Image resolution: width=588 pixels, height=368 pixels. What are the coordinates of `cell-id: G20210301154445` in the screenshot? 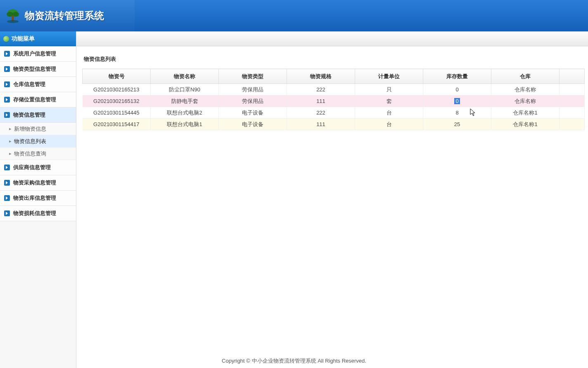 It's located at (116, 113).